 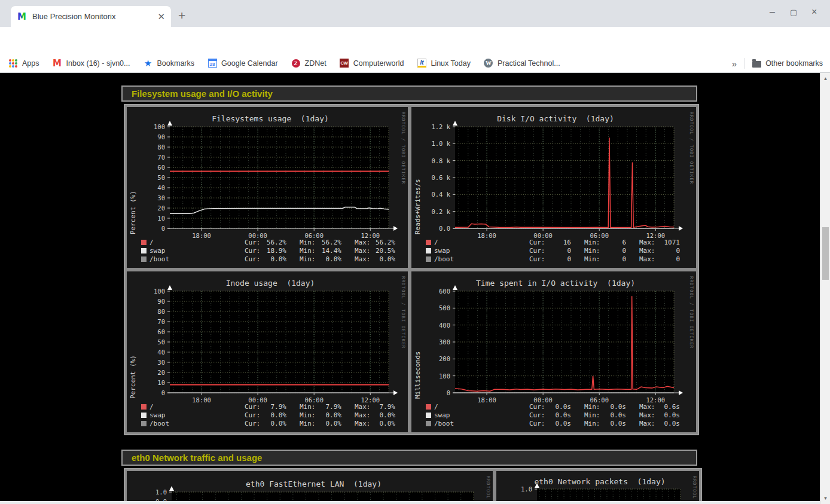 I want to click on legend-max-value: 0.6s, so click(x=663, y=407).